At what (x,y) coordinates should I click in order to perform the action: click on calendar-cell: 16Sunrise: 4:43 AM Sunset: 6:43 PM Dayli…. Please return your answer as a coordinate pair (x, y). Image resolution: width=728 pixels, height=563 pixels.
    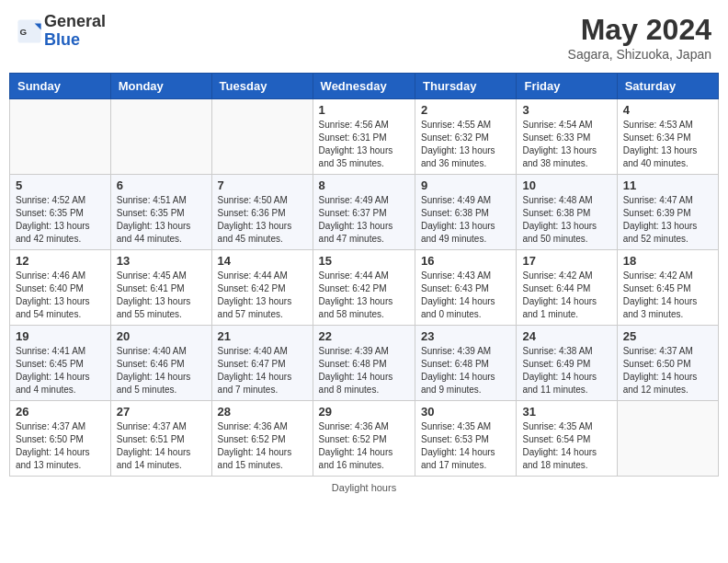
    Looking at the image, I should click on (466, 288).